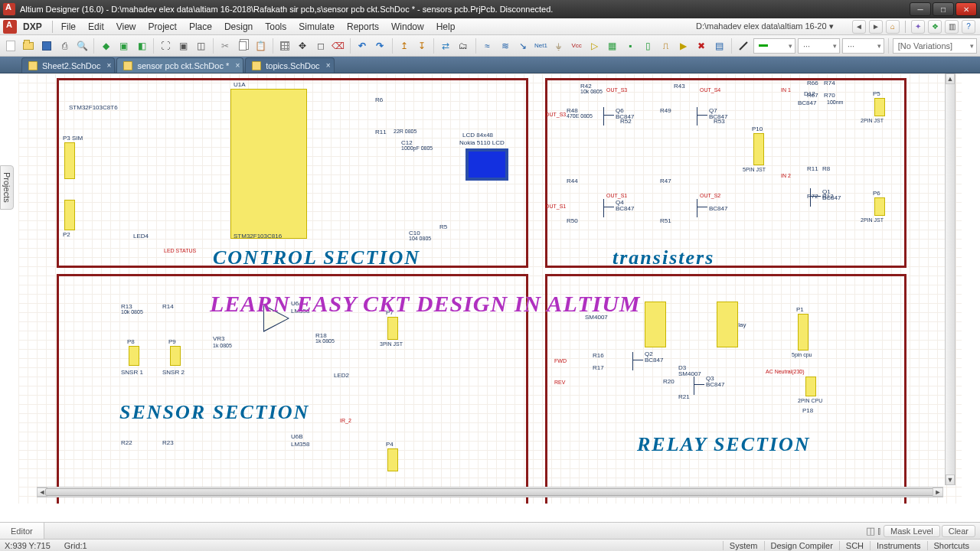  Describe the element at coordinates (403, 46) in the screenshot. I see `hierarchy-up-icon: ↥` at that location.